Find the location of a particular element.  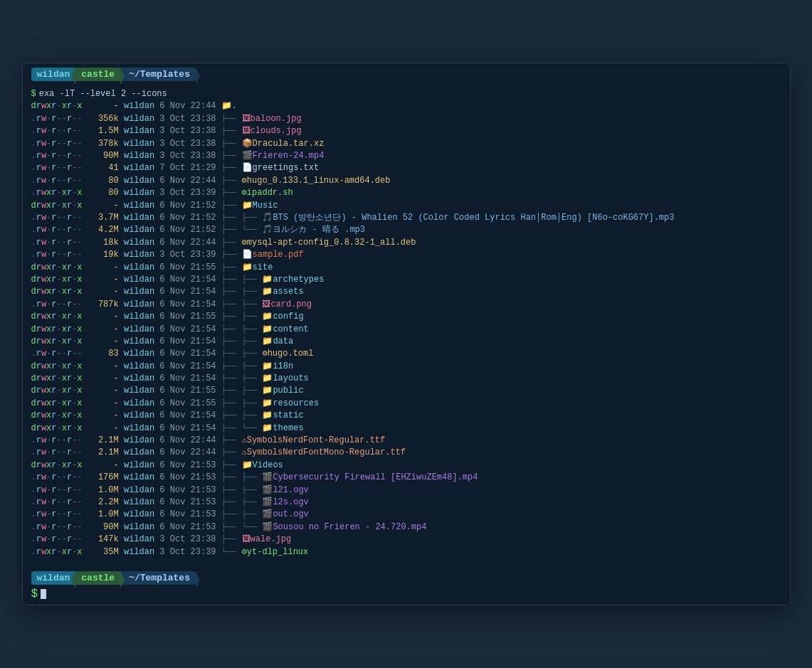

permission: .rwxr-xr-x is located at coordinates (57, 193).